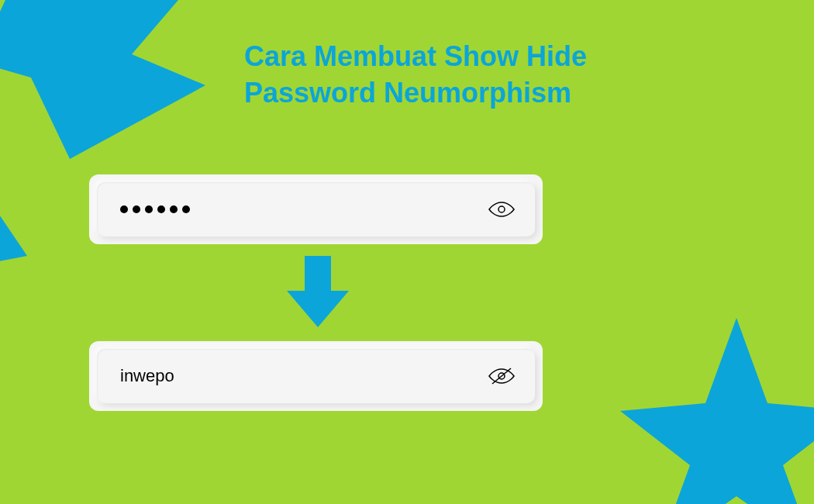 Image resolution: width=814 pixels, height=504 pixels. I want to click on eye-hide-icon, so click(502, 376).